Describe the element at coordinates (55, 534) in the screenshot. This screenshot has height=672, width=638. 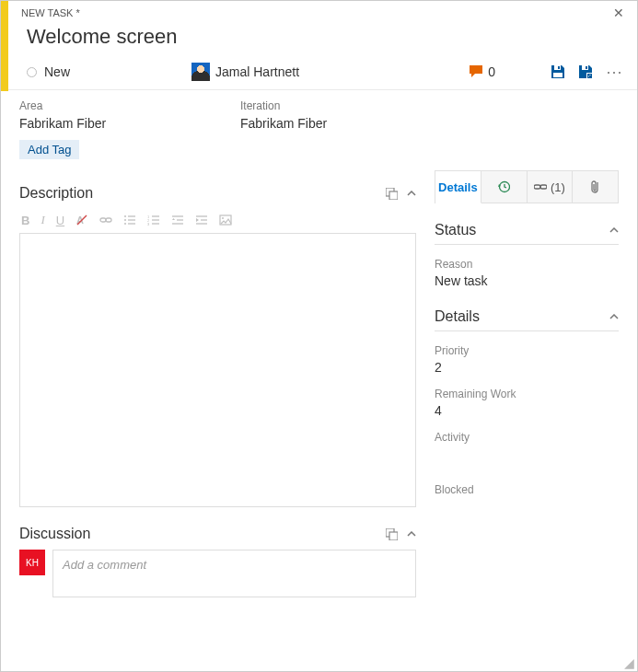
I see `discussion-heading: Discussion` at that location.